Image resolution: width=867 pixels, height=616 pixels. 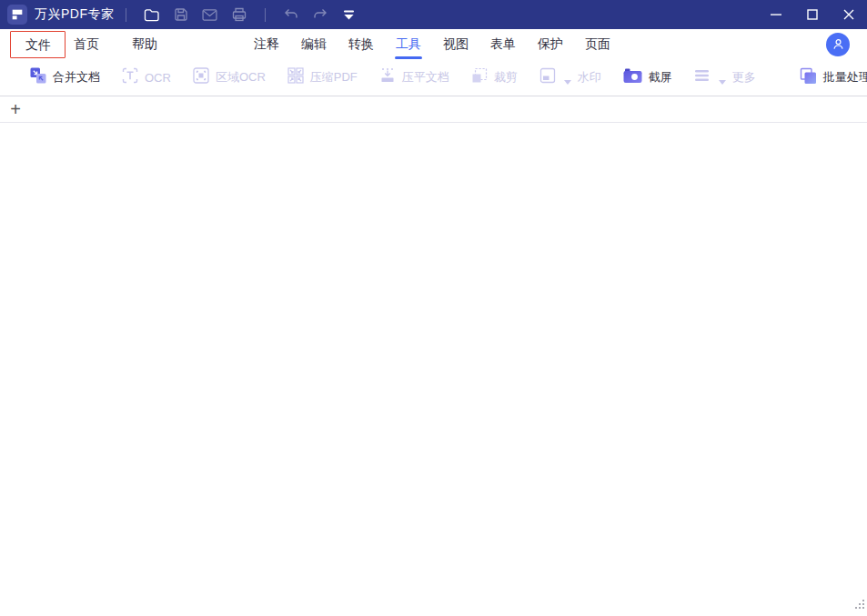 I want to click on ocr-icon, so click(x=130, y=77).